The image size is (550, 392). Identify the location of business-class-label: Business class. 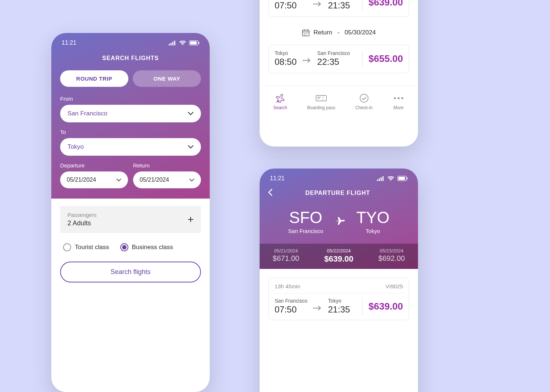
(153, 247).